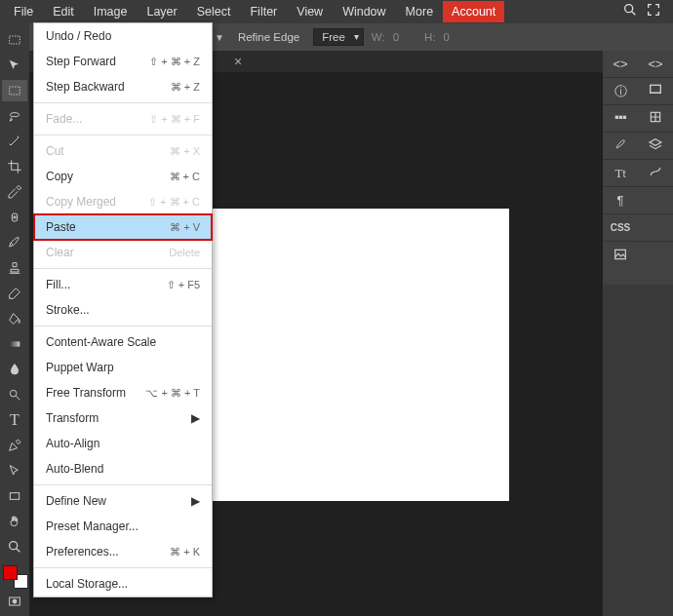  What do you see at coordinates (655, 173) in the screenshot?
I see `path-panel-icon` at bounding box center [655, 173].